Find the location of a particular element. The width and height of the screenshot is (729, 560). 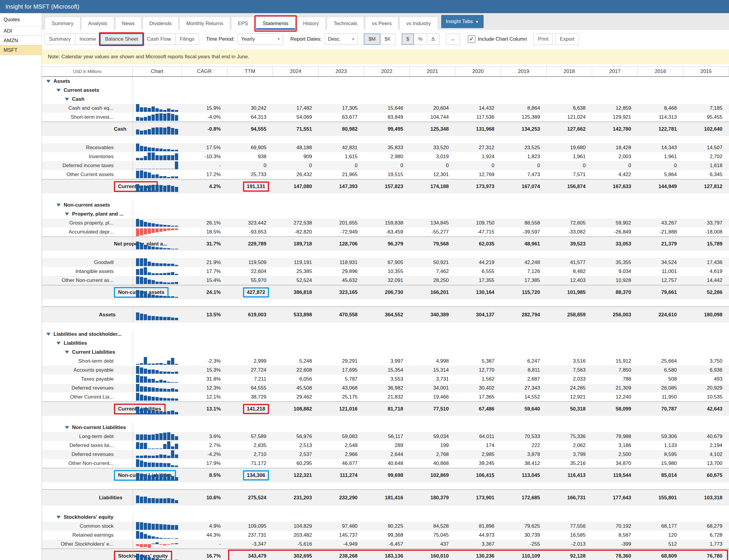

cell-value: 533,898 is located at coordinates (303, 315).